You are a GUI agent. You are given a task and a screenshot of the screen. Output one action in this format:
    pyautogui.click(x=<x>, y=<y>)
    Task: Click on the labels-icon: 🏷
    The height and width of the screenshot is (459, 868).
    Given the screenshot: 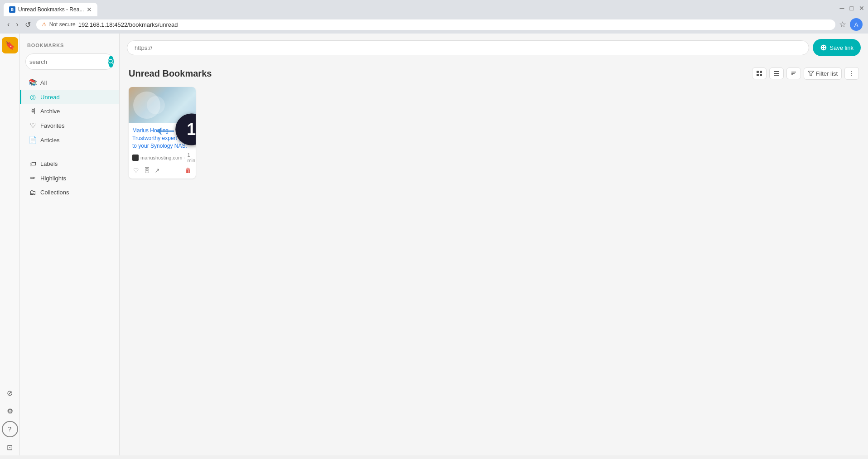 What is the action you would take?
    pyautogui.click(x=33, y=164)
    